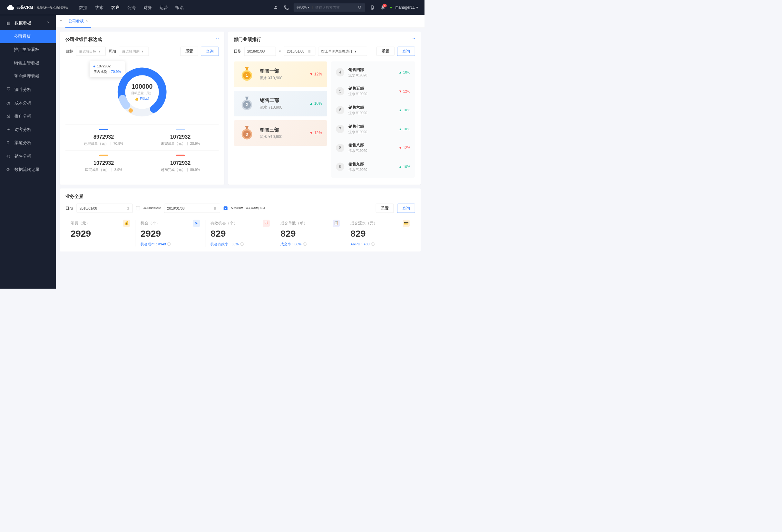 The height and width of the screenshot is (532, 782). What do you see at coordinates (78, 22) in the screenshot?
I see `tab-company-board: 公司看板 ×` at bounding box center [78, 22].